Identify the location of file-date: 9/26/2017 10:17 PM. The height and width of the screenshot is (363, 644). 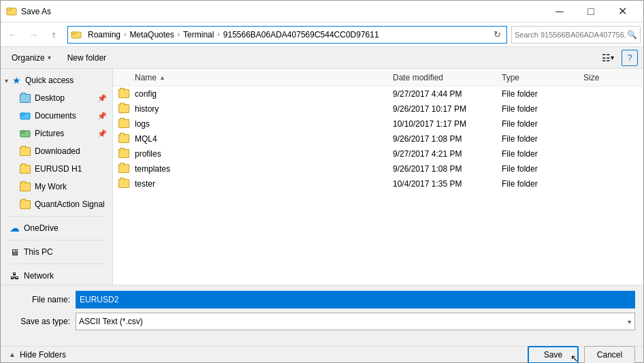
(447, 109).